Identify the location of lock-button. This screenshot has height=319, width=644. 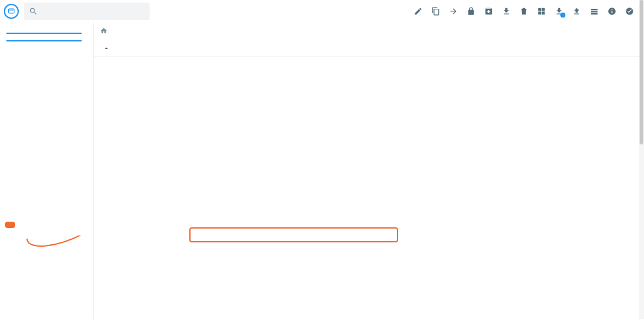
(471, 11).